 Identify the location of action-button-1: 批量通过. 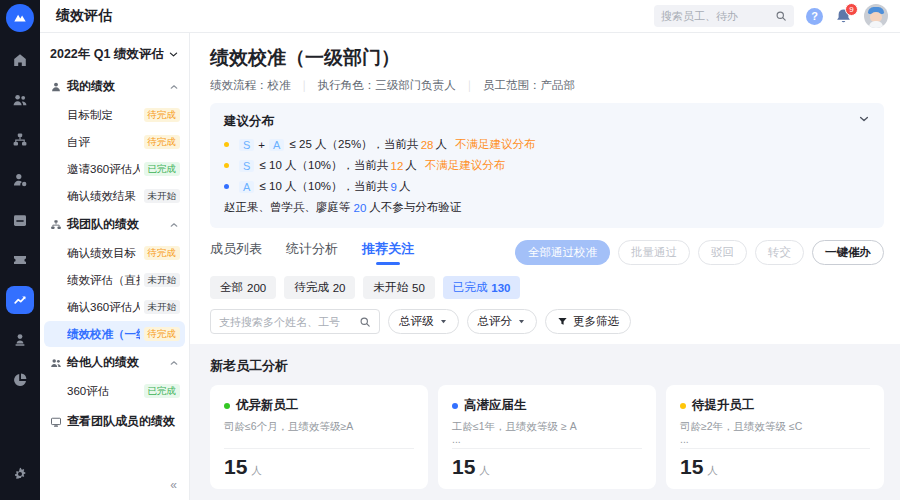
(654, 252).